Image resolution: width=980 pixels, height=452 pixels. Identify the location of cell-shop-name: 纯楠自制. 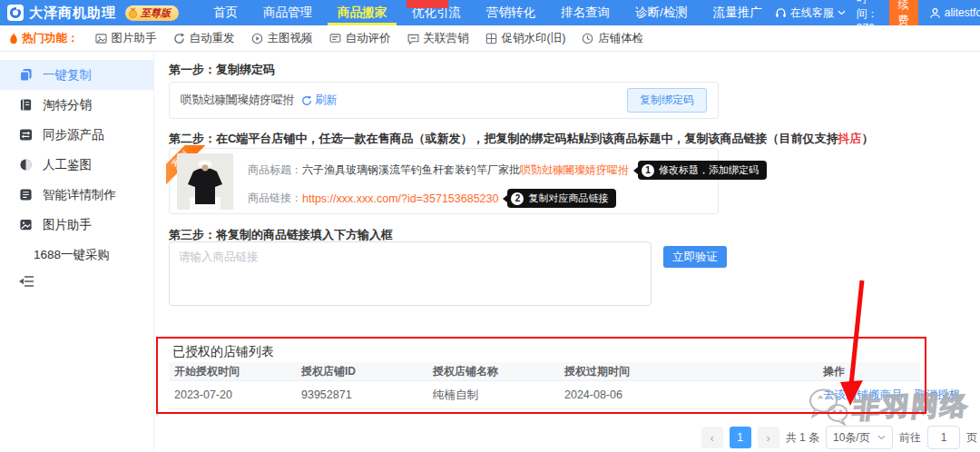
(494, 396).